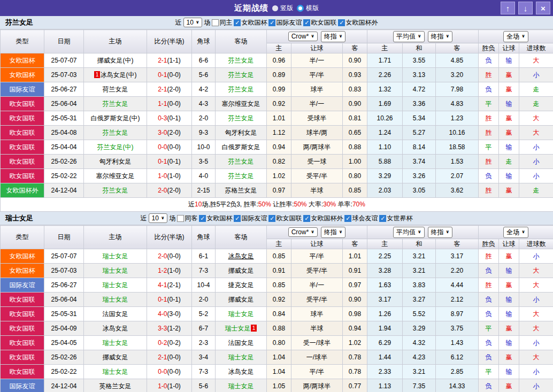 This screenshot has height=392, width=553. What do you see at coordinates (457, 314) in the screenshot?
I see `avg-away: 8.97` at bounding box center [457, 314].